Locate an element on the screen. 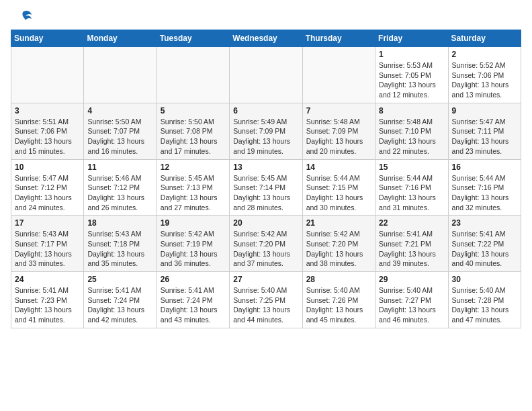 This screenshot has height=411, width=532. day-number: 29 is located at coordinates (411, 279).